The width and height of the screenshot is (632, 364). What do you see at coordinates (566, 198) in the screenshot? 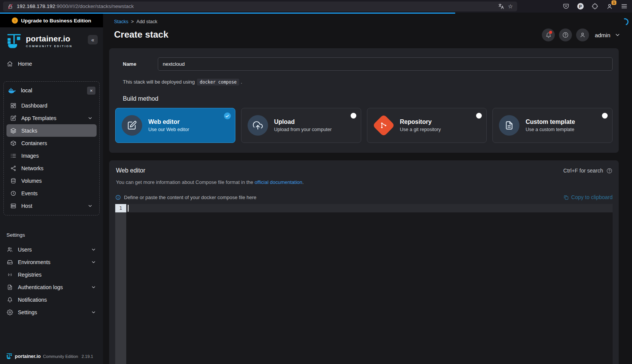
I see `copy-icon` at bounding box center [566, 198].